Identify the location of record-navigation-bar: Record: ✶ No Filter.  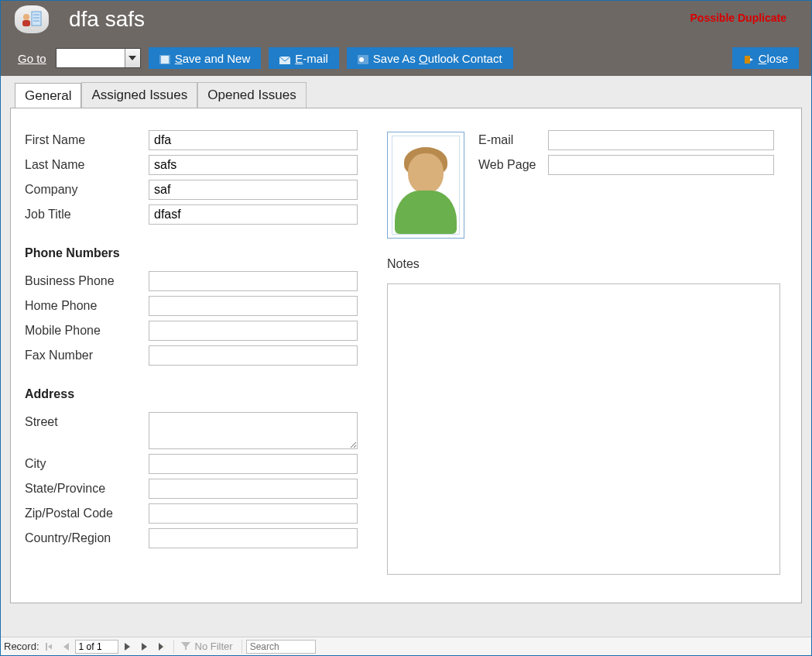
(406, 646).